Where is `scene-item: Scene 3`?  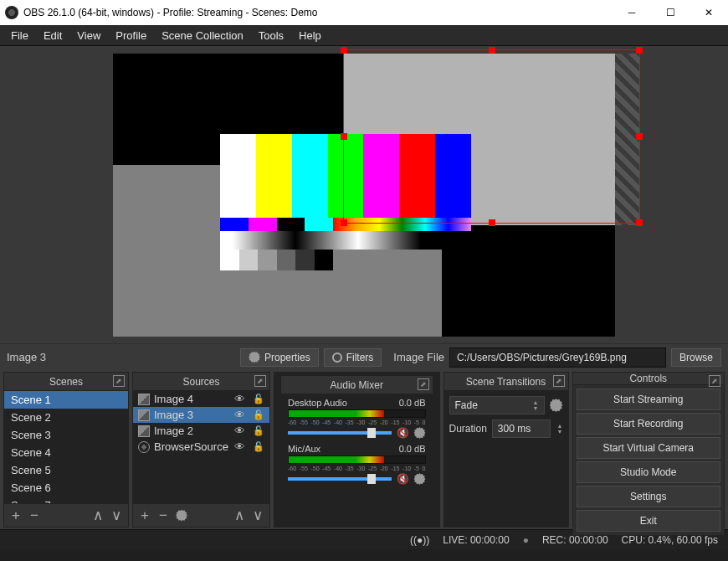 scene-item: Scene 3 is located at coordinates (66, 435).